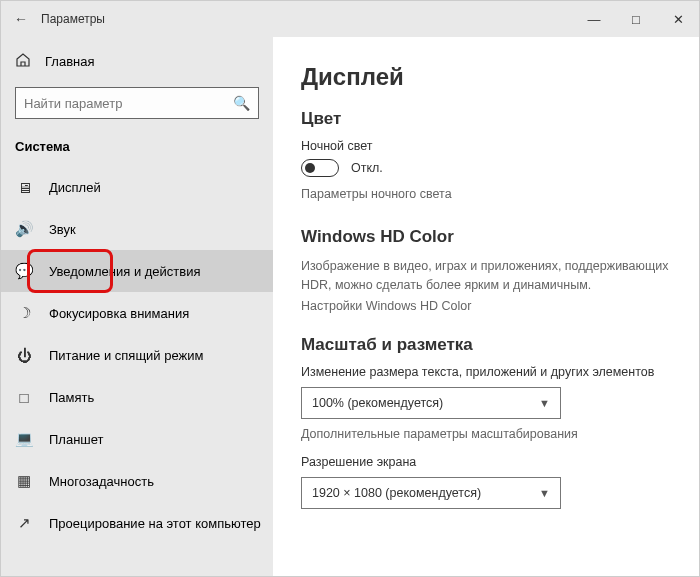 This screenshot has height=577, width=700. What do you see at coordinates (62, 230) in the screenshot?
I see `sidebar-item-label: Звук` at bounding box center [62, 230].